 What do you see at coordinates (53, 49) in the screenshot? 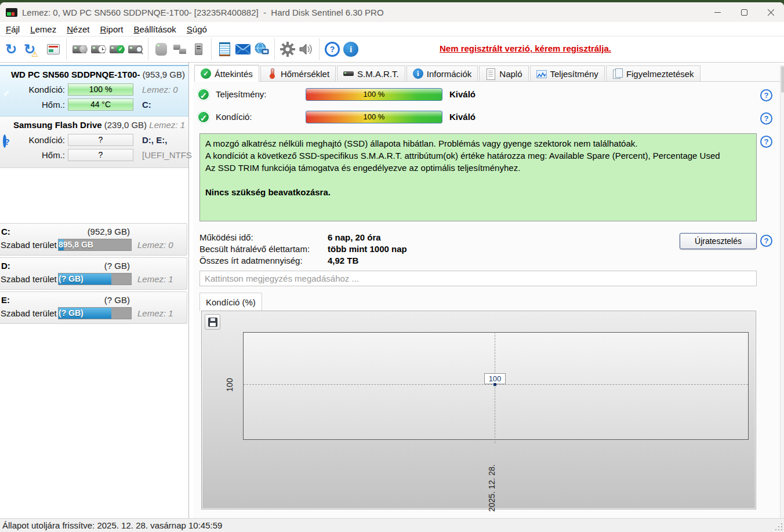
I see `disk-properties-icon` at bounding box center [53, 49].